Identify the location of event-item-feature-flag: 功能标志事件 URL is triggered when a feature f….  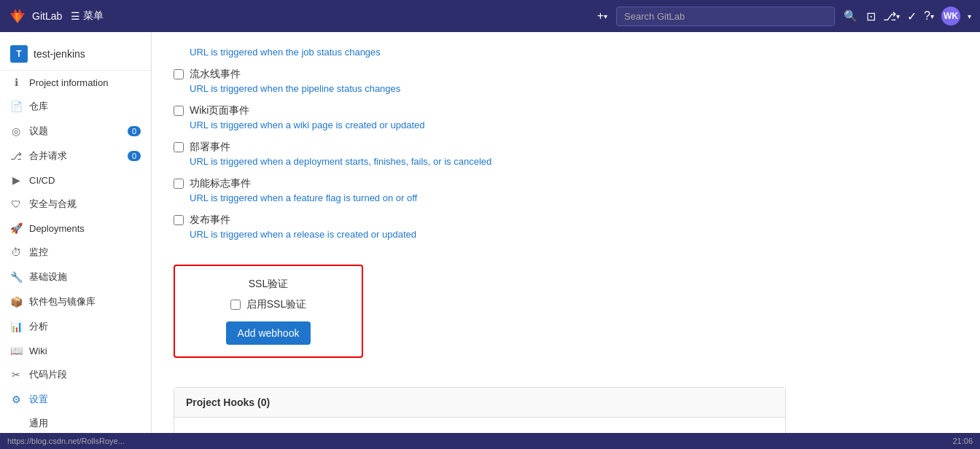
(480, 190).